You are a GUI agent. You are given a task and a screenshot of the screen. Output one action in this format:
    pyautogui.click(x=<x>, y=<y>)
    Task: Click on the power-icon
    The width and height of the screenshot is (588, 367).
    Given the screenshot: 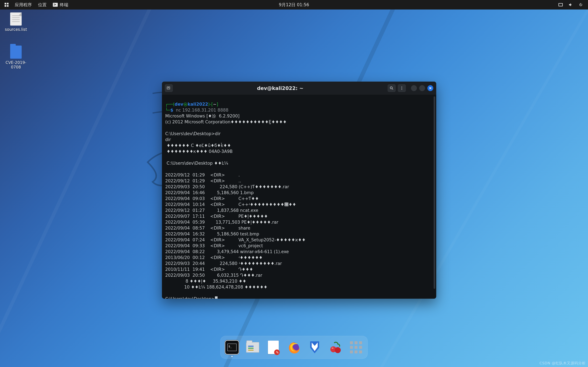 What is the action you would take?
    pyautogui.click(x=581, y=5)
    